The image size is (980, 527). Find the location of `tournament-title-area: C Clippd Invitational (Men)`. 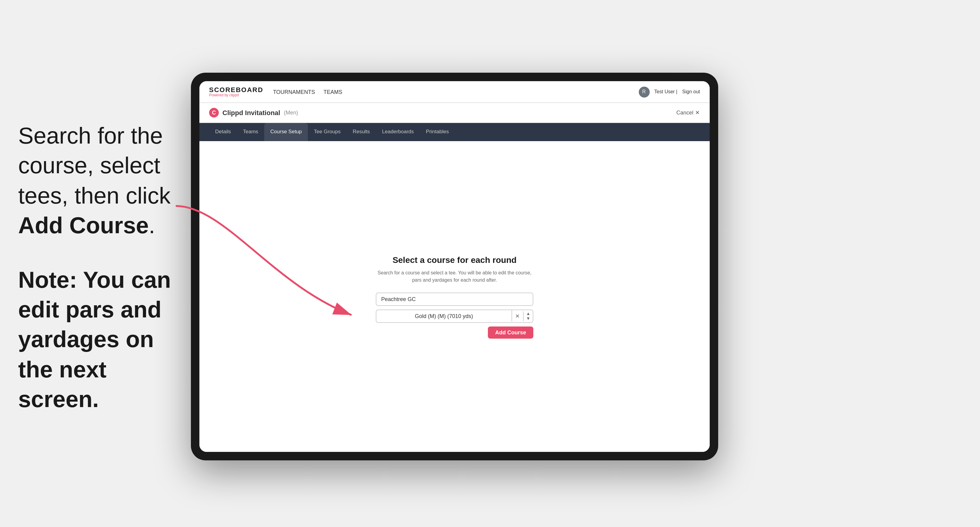

tournament-title-area: C Clippd Invitational (Men) is located at coordinates (254, 113).